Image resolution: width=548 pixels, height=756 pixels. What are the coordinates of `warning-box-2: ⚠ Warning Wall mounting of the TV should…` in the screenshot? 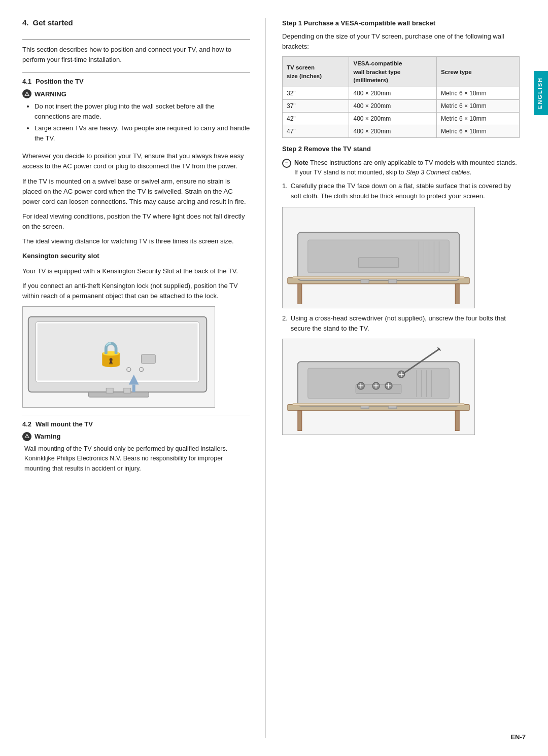 It's located at (136, 455).